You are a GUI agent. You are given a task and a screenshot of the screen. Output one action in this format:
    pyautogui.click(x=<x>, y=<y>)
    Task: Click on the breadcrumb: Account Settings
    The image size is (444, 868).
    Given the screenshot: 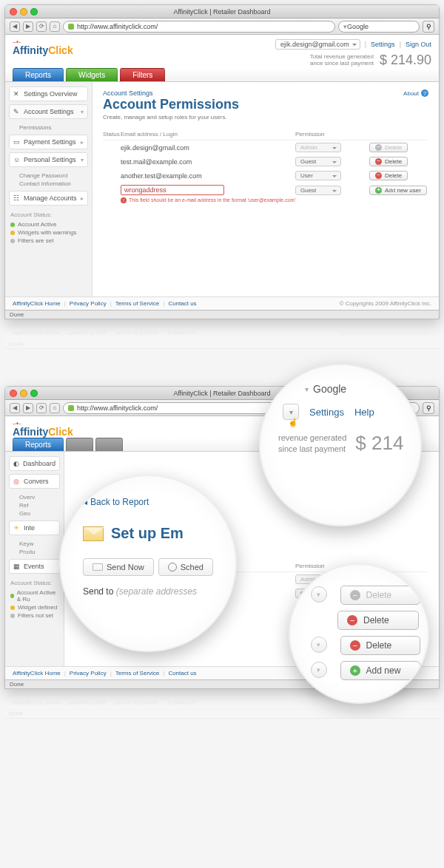 What is the action you would take?
    pyautogui.click(x=266, y=93)
    